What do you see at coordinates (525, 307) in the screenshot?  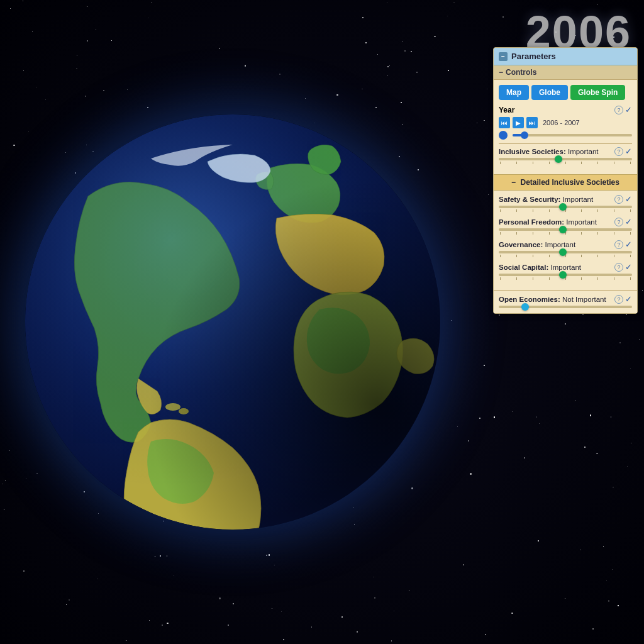 I see `open-economies-thumb` at bounding box center [525, 307].